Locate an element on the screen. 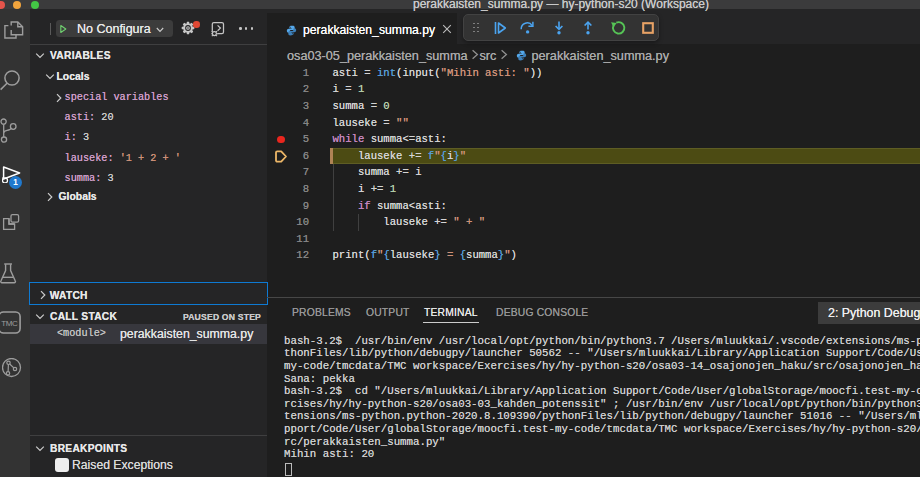 The image size is (920, 477). svg-text: TMC is located at coordinates (10, 322).